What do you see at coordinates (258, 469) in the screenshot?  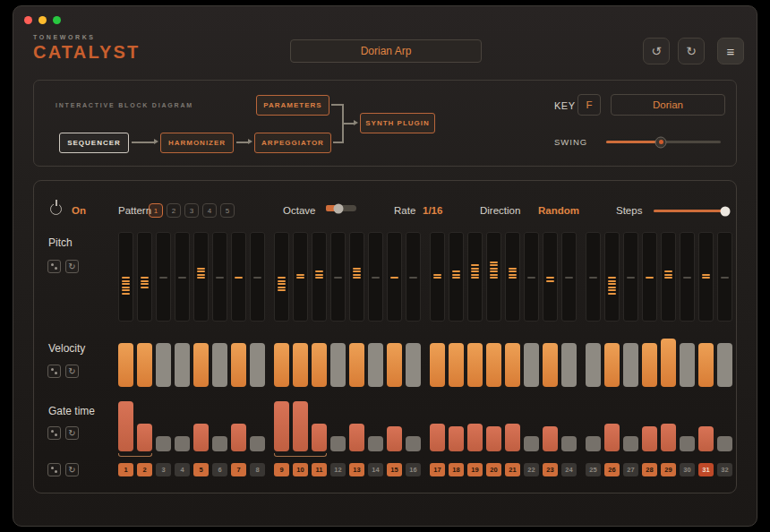 I see `step-number-8: 8` at bounding box center [258, 469].